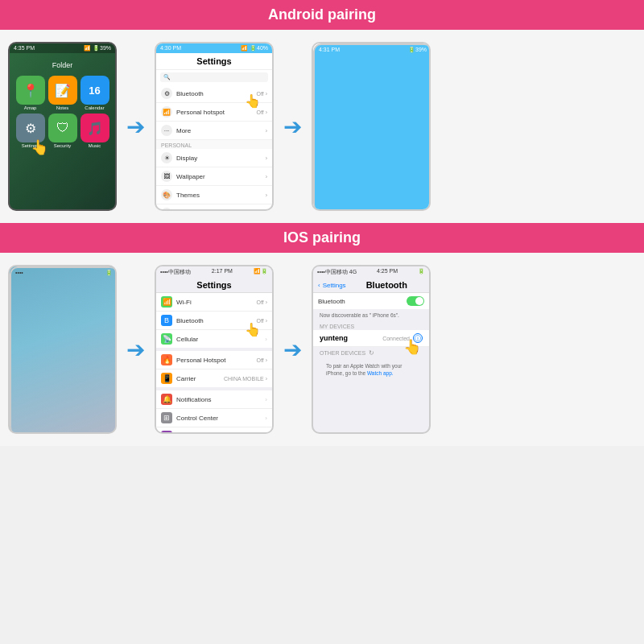  What do you see at coordinates (214, 195) in the screenshot?
I see `android-settings-themes: 🎨 Themes ›` at bounding box center [214, 195].